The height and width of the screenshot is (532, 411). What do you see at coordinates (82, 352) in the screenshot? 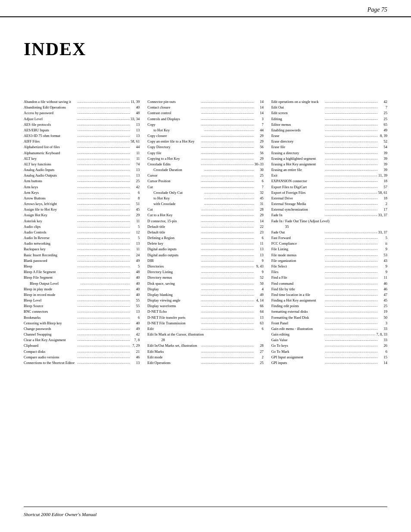
I see `list-item: Compact disks ..........................…` at bounding box center [82, 352].